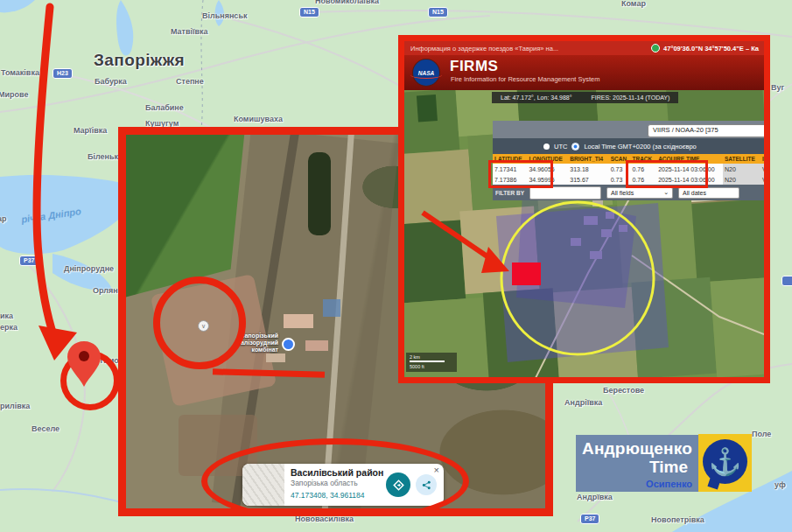 Image resolution: width=792 pixels, height=532 pixels. Describe the element at coordinates (426, 73) in the screenshot. I see `nasa-logo: NASA` at that location.